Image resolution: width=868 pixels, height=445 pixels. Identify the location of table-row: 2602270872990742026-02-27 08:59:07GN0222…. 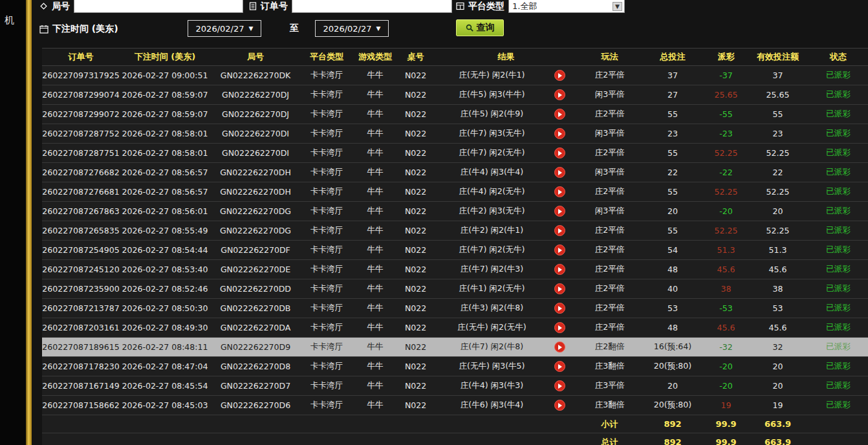
(455, 95).